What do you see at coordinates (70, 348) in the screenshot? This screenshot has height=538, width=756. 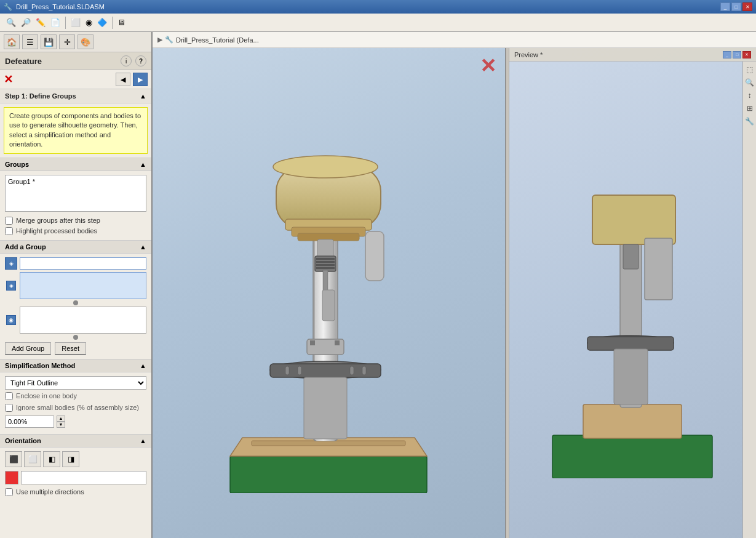 I see `reset-btn: Reset` at bounding box center [70, 348].